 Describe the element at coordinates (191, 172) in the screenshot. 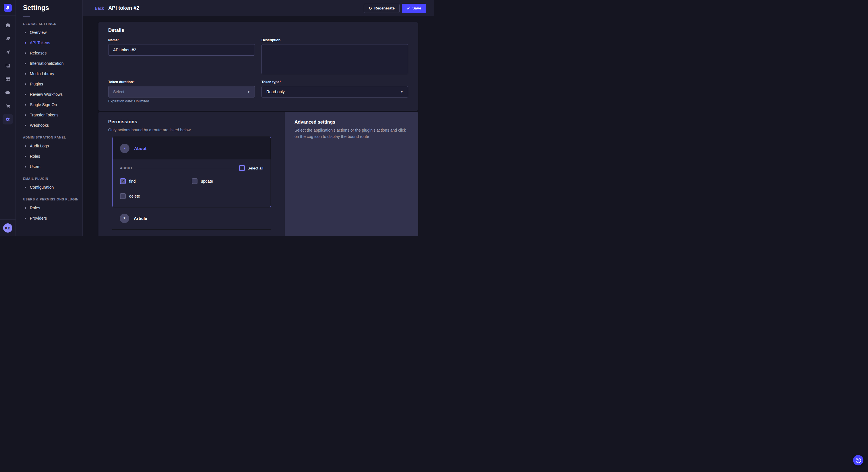

I see `accordion-about: ▲ About ABOUT Select all` at that location.